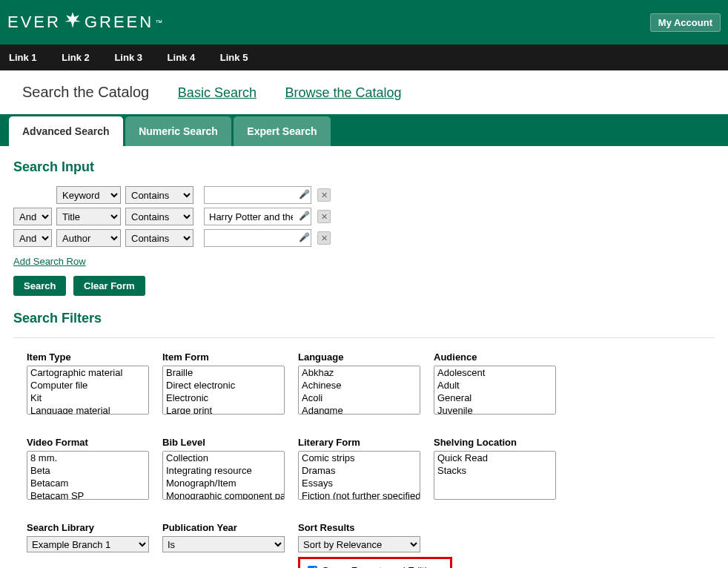  Describe the element at coordinates (359, 475) in the screenshot. I see `filter-listbox: Comic stripsDramasEssaysFiction (not fur…` at that location.